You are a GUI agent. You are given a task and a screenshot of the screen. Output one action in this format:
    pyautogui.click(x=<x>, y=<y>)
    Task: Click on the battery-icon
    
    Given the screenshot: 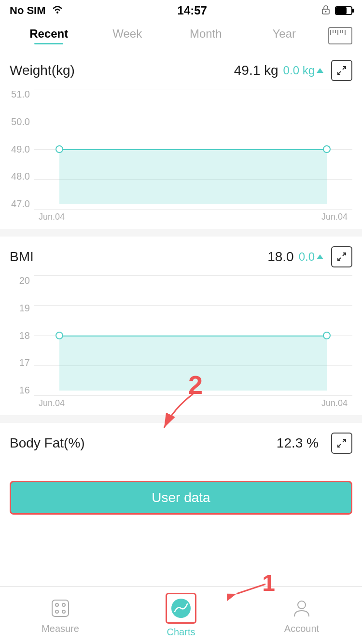 What is the action you would take?
    pyautogui.click(x=344, y=11)
    